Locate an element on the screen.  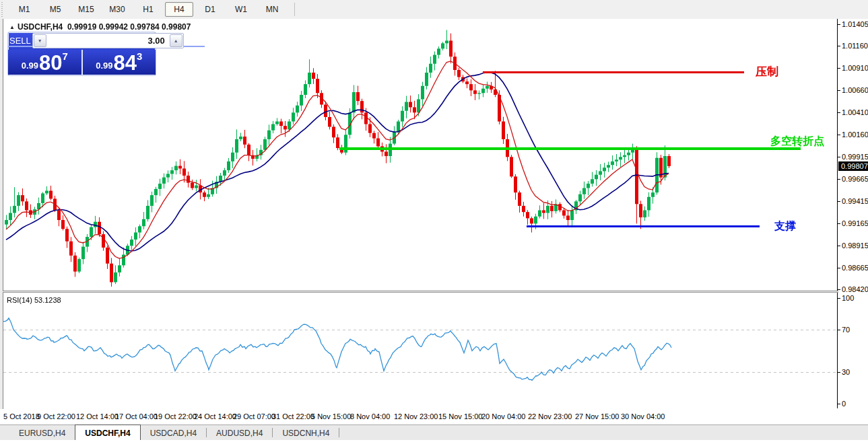
buy-price-pipette: 3 is located at coordinates (139, 57).